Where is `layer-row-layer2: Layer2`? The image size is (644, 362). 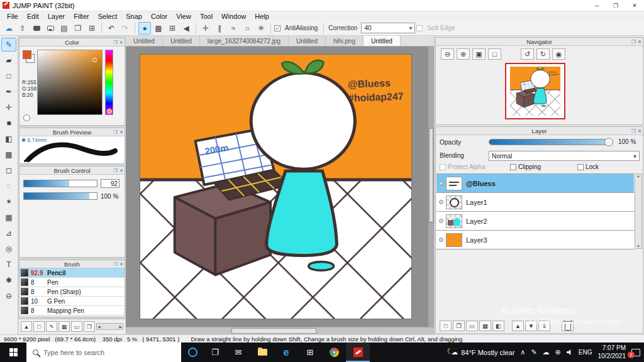 layer-row-layer2: Layer2 is located at coordinates (535, 221).